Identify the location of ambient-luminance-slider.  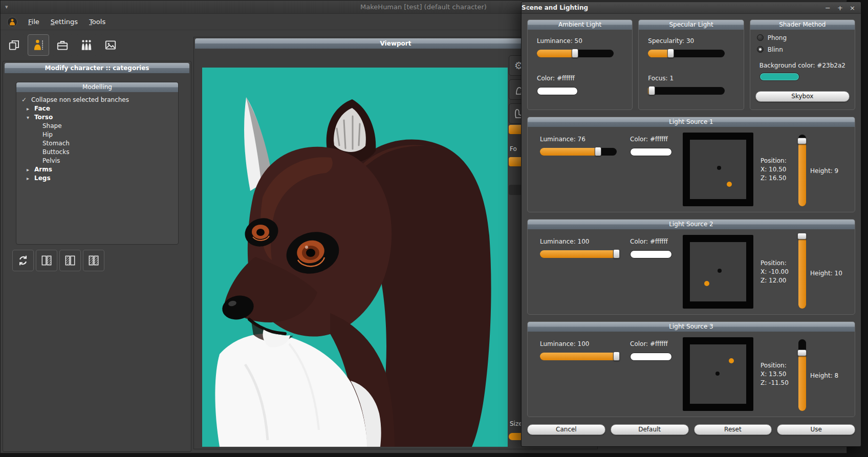
(575, 53).